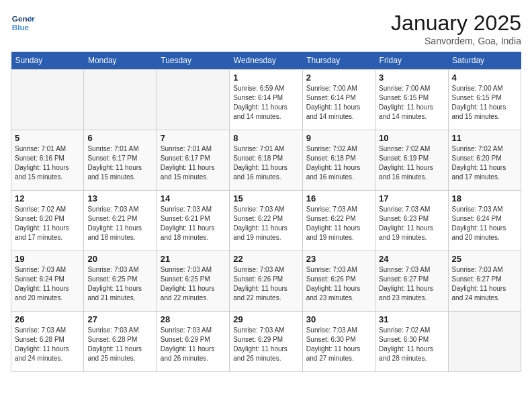 This screenshot has width=532, height=411. Describe the element at coordinates (47, 320) in the screenshot. I see `day-number: 26` at that location.